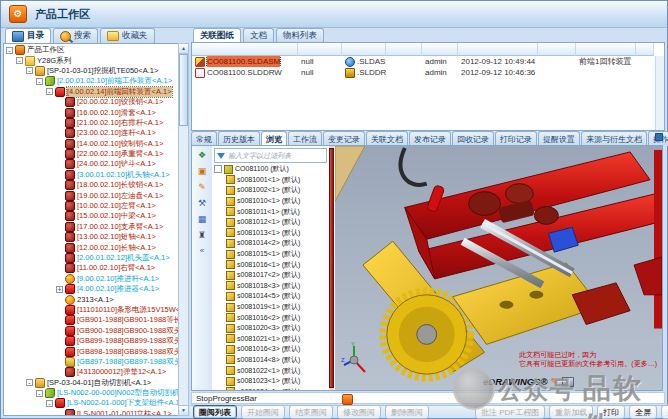 The image size is (668, 419). I want to click on detail-tab: 关联文档, so click(387, 138).